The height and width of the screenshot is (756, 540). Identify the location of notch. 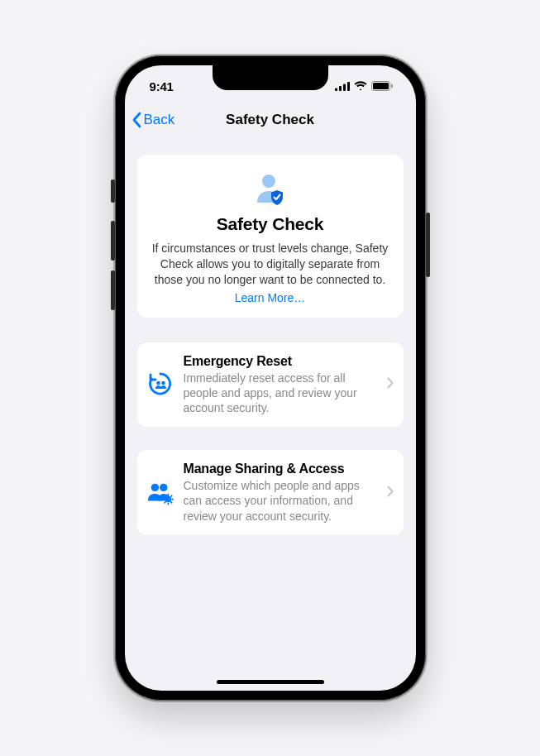
(270, 78).